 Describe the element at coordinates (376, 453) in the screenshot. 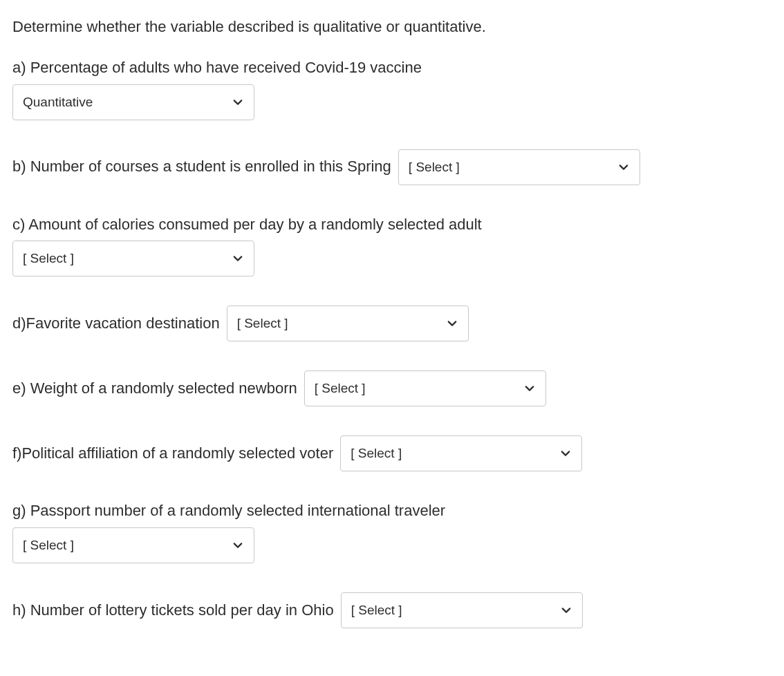

I see `select-value-f: [ Select ]` at that location.